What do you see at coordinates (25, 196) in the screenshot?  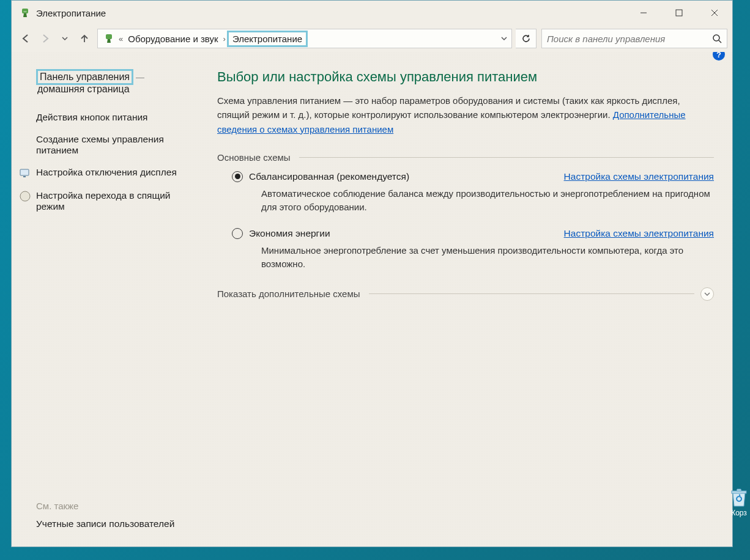 I see `moon-icon` at bounding box center [25, 196].